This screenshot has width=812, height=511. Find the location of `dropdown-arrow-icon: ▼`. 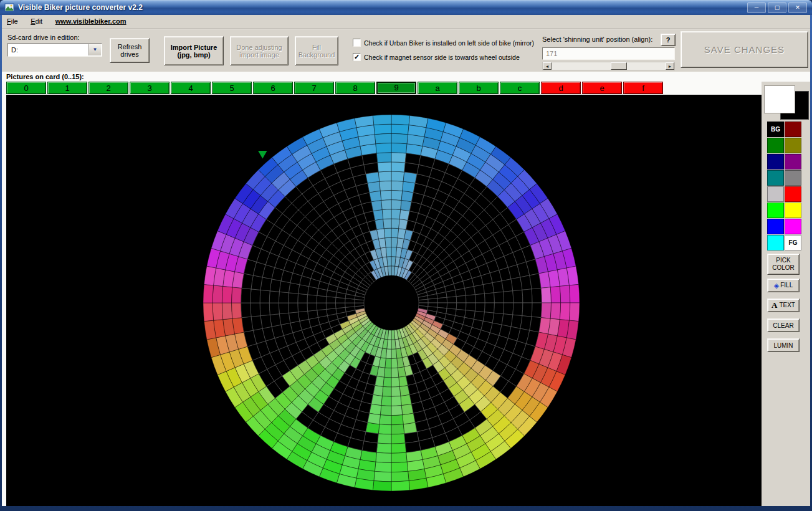

dropdown-arrow-icon: ▼ is located at coordinates (95, 50).